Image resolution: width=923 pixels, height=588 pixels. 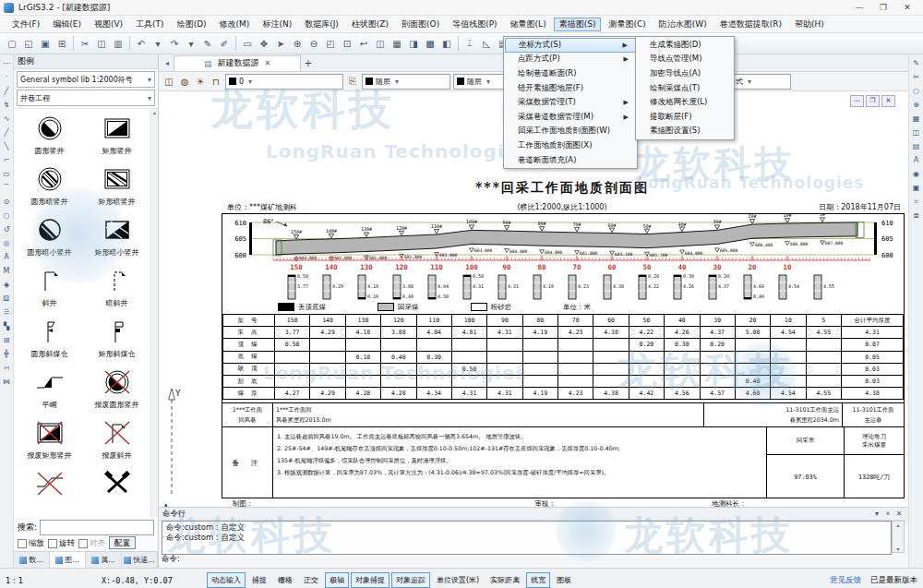 What do you see at coordinates (337, 580) in the screenshot?
I see `status-button-极轴: 极轴` at bounding box center [337, 580].